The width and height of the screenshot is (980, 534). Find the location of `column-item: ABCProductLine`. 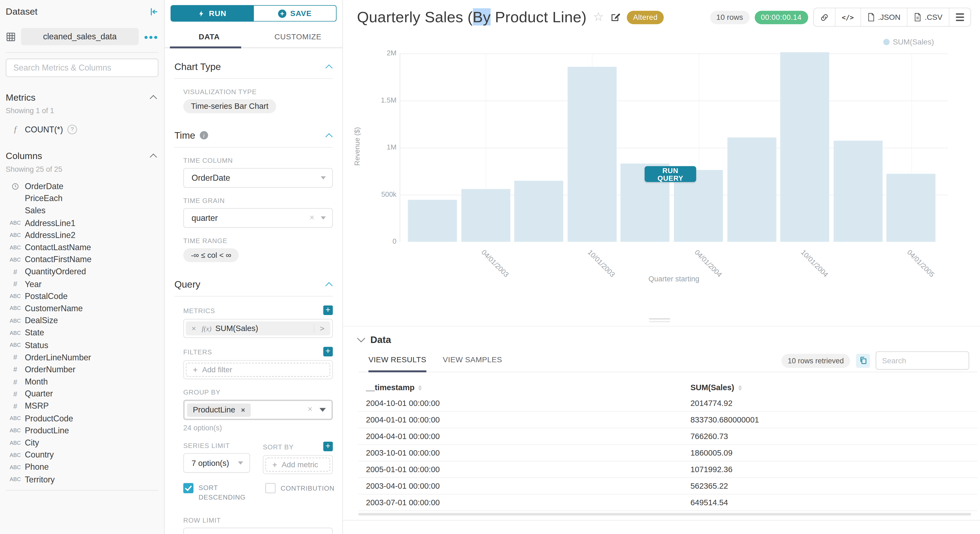

column-item: ABCProductLine is located at coordinates (82, 431).